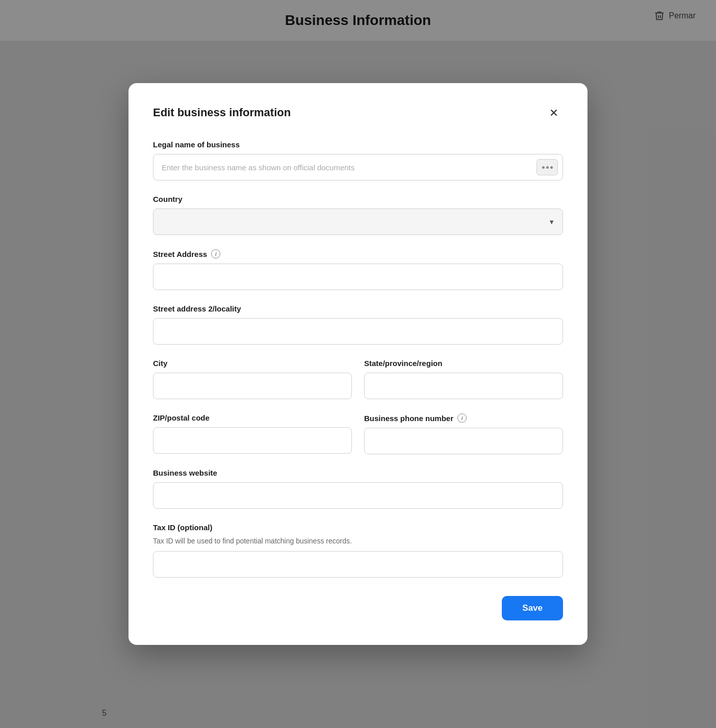  What do you see at coordinates (464, 363) in the screenshot?
I see `state-label: State/province/region` at bounding box center [464, 363].